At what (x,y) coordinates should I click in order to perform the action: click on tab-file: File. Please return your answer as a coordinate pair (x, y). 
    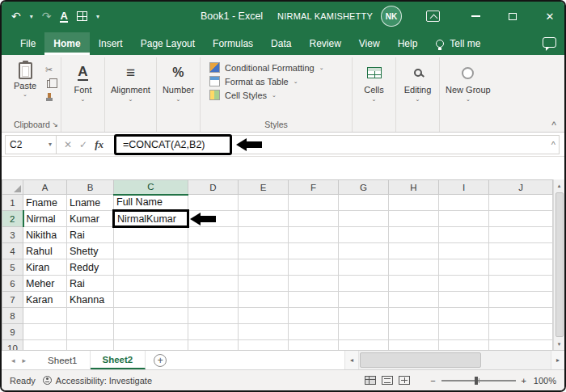
    Looking at the image, I should click on (27, 44).